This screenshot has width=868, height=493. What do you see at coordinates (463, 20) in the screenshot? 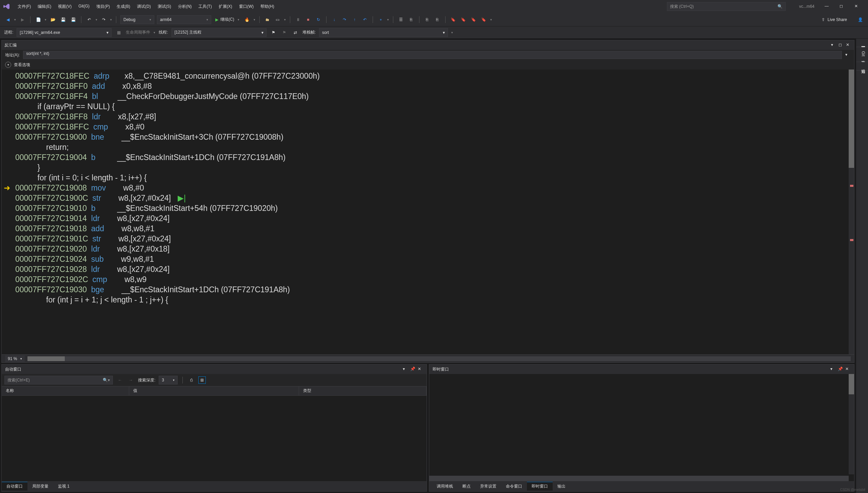
I see `bookmark-prev-icon: 🔖` at bounding box center [463, 20].